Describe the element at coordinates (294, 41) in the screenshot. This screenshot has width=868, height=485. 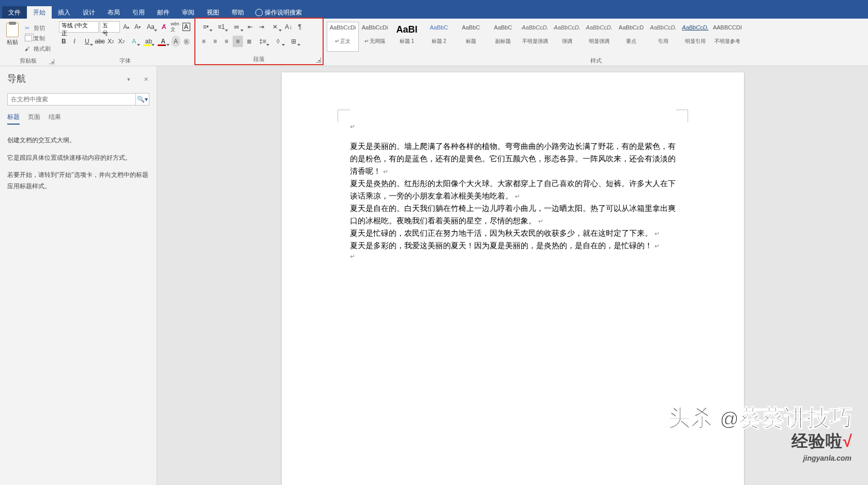
I see `borders-button: ⊞` at that location.